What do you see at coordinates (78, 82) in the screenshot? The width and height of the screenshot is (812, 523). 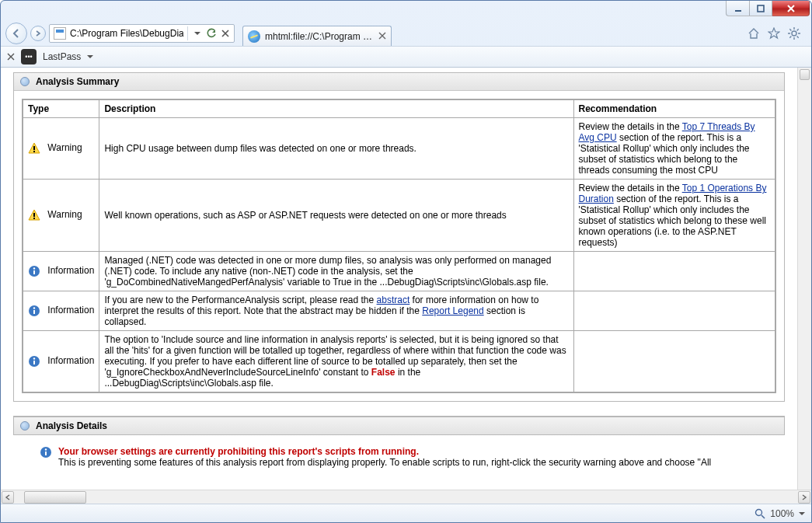 I see `section-title: Analysis Summary` at bounding box center [78, 82].